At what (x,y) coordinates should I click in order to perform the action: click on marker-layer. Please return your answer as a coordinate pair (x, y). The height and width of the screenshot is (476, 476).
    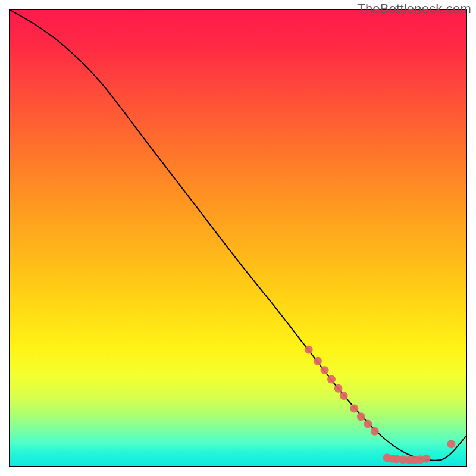
    Looking at the image, I should click on (380, 405).